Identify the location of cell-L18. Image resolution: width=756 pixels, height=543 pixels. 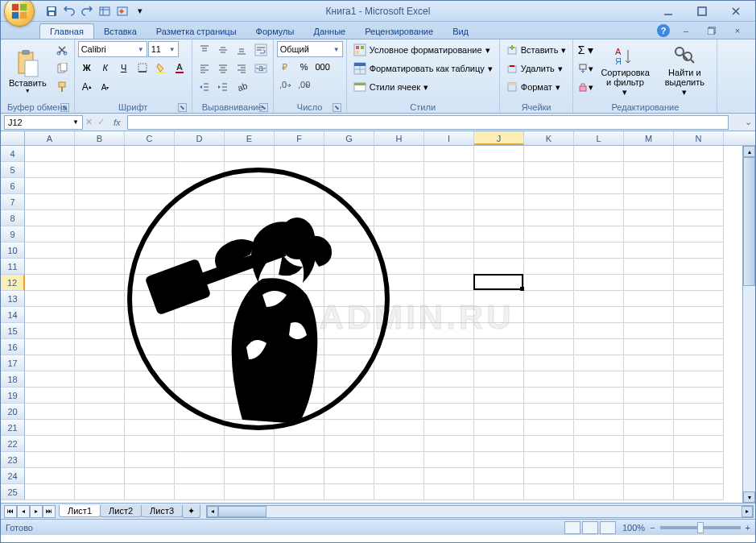
(599, 379).